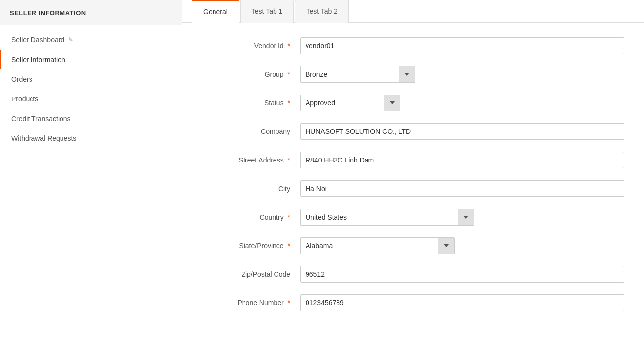 This screenshot has width=644, height=357. Describe the element at coordinates (413, 74) in the screenshot. I see `group-row: Group * Bronze Silver Gold Platinum` at that location.